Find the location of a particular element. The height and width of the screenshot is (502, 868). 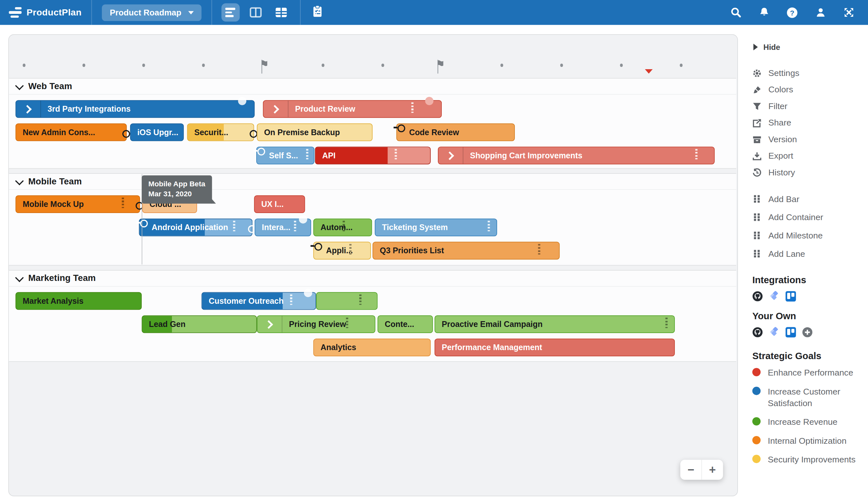

bar-lead-gen: Lead Gen is located at coordinates (199, 324).